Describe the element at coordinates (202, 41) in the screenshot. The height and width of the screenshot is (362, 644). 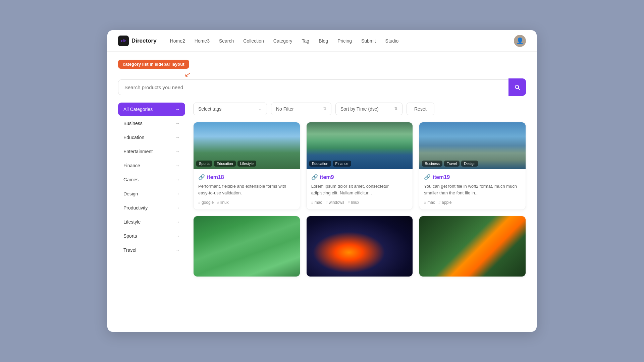
I see `nav-home3: Home3` at that location.